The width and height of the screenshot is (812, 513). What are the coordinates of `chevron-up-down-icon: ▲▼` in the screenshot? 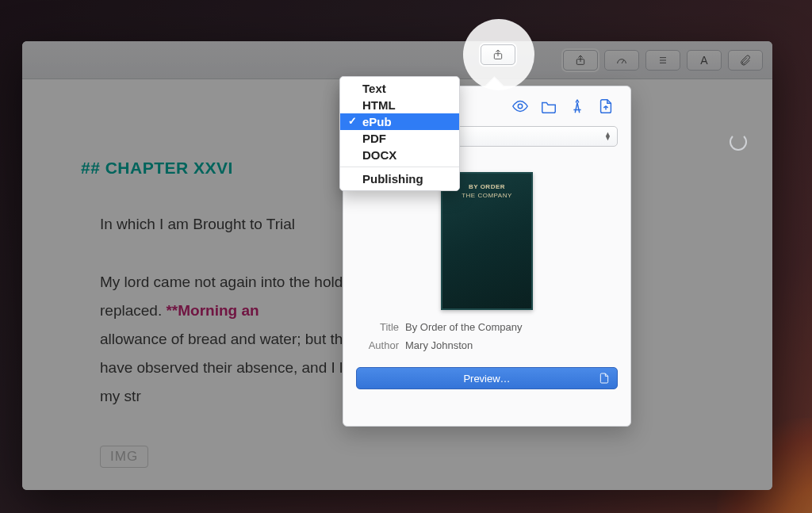 It's located at (607, 136).